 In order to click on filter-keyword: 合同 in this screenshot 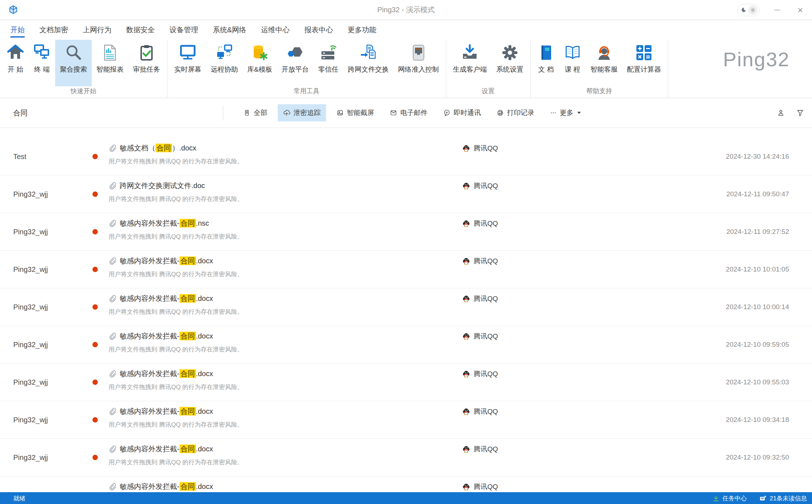, I will do `click(20, 113)`.